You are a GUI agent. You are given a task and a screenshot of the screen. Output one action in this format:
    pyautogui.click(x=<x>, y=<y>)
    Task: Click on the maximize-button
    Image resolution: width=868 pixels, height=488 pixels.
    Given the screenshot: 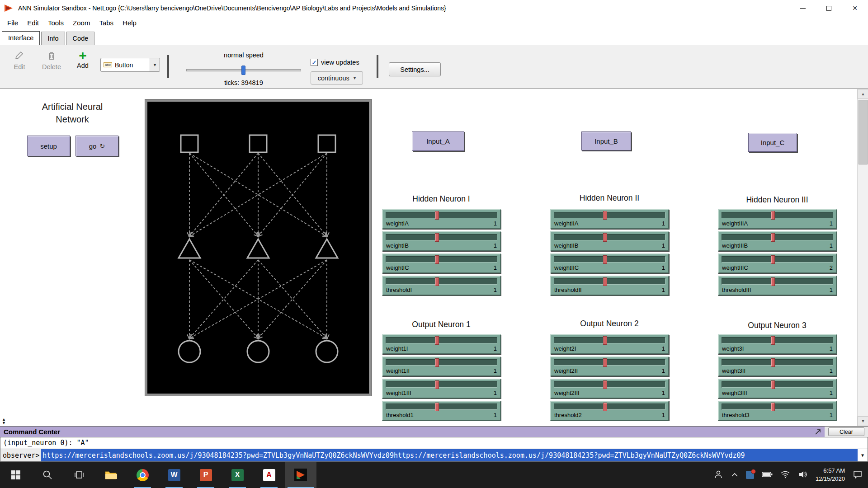 What is the action you would take?
    pyautogui.click(x=829, y=8)
    